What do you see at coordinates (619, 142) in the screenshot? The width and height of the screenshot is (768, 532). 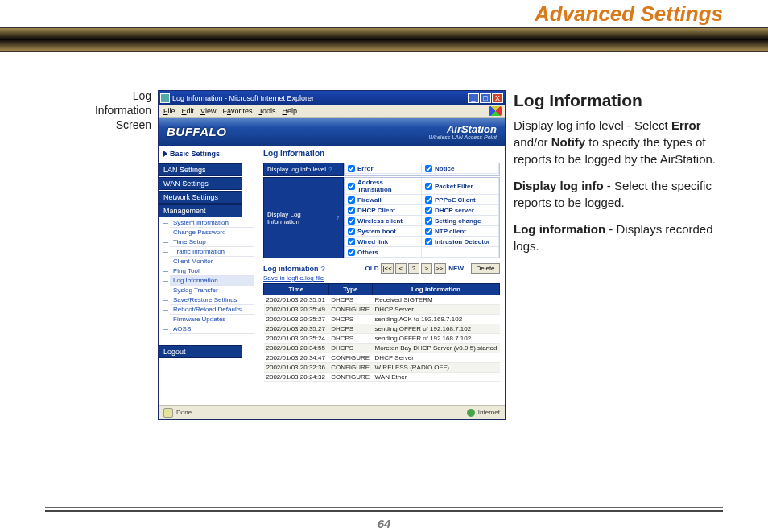 I see `explain-p1: Display log info level - Select Error an…` at bounding box center [619, 142].